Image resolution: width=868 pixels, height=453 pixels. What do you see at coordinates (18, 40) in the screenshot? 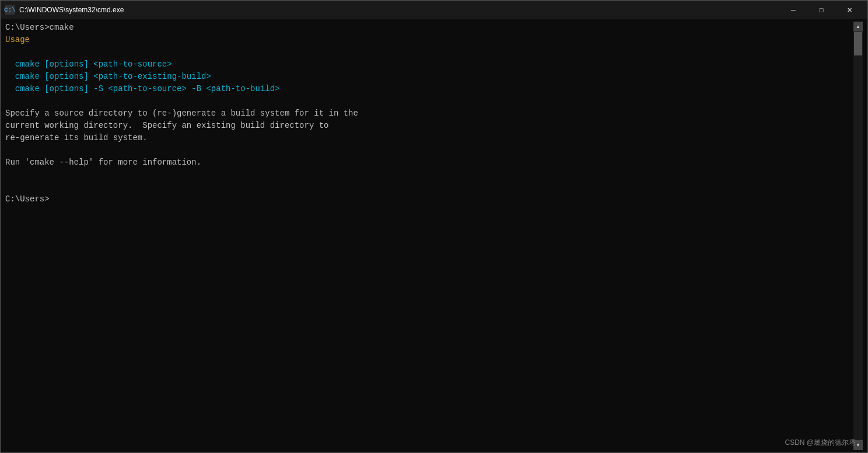
I see `line-2: Usage` at bounding box center [18, 40].